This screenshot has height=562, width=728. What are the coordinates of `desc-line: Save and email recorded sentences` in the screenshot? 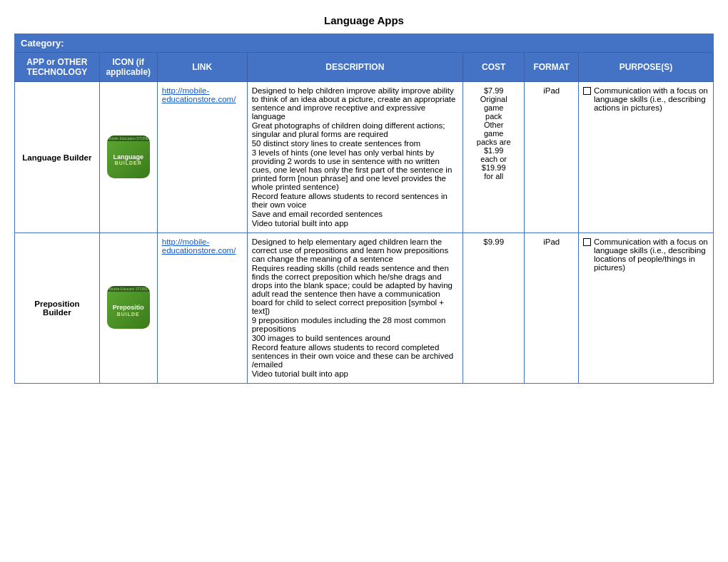 It's located at (355, 214).